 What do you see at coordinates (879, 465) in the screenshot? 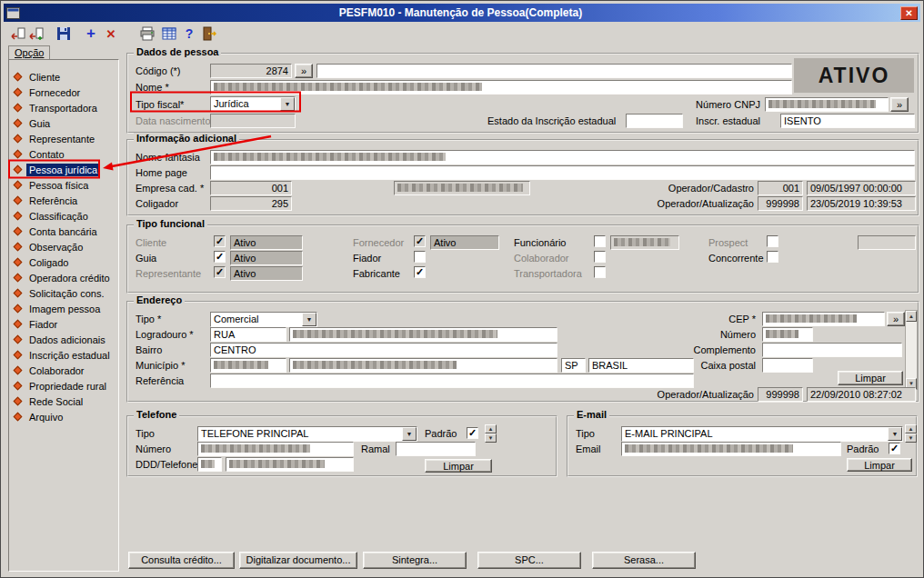
I see `email-limpar-button: Limpar` at bounding box center [879, 465].